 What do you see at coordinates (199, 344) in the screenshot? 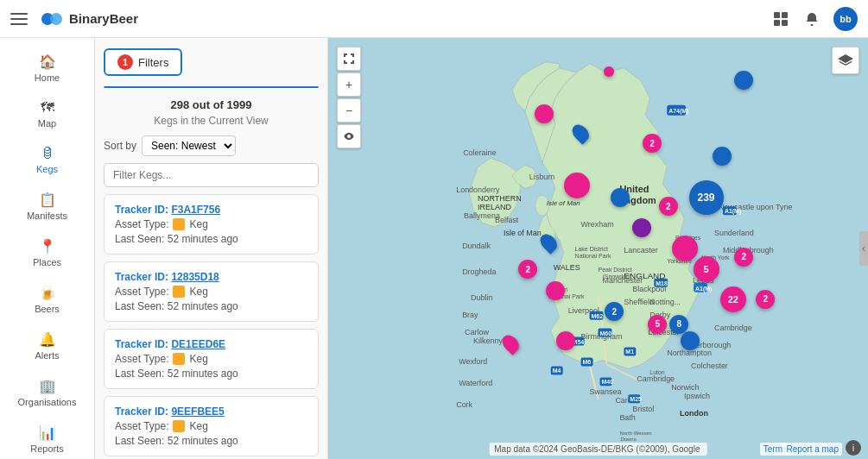
I see `tracker-link: DE1EED6E` at bounding box center [199, 344].